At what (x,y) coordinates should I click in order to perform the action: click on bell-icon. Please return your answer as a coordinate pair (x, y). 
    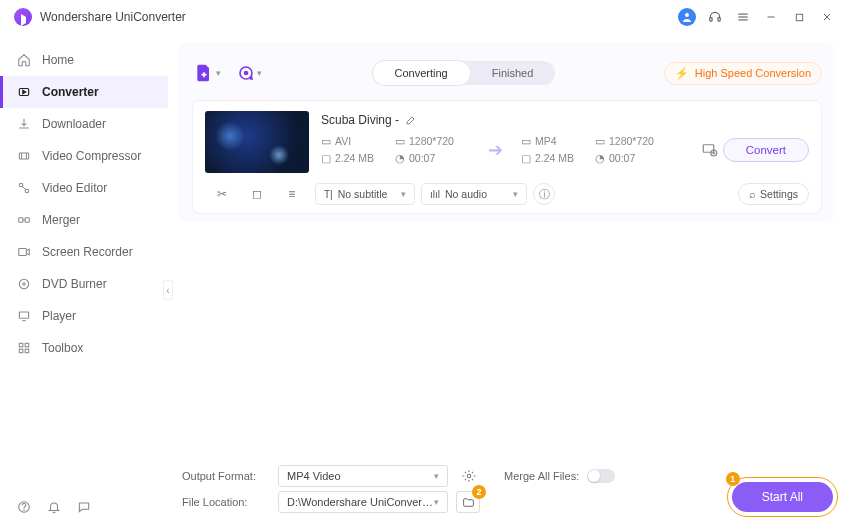
    Looking at the image, I should click on (54, 507).